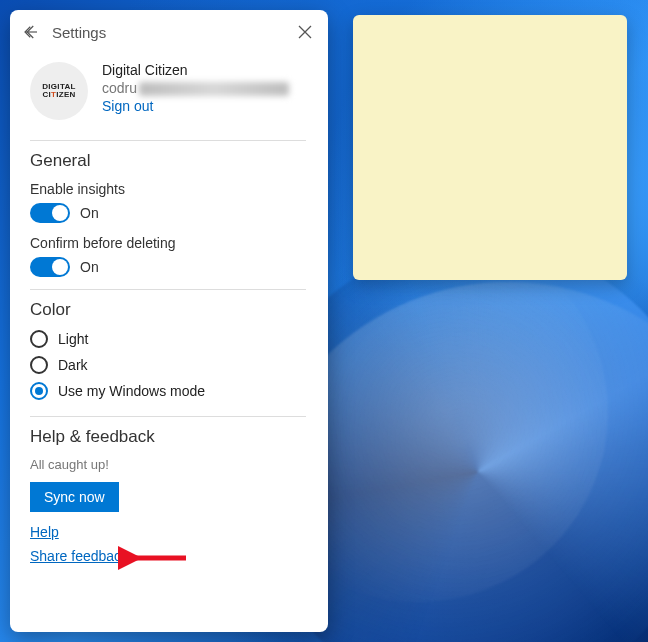  Describe the element at coordinates (196, 88) in the screenshot. I see `account-email: codru` at that location.